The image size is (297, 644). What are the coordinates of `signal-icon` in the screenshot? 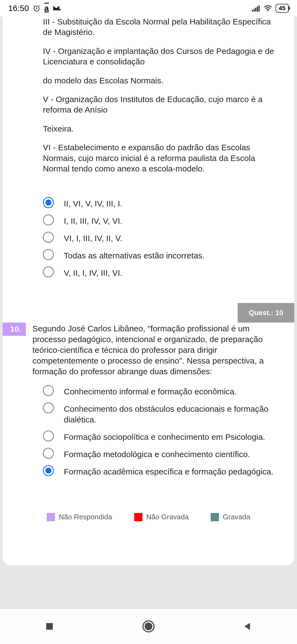 It's located at (256, 8).